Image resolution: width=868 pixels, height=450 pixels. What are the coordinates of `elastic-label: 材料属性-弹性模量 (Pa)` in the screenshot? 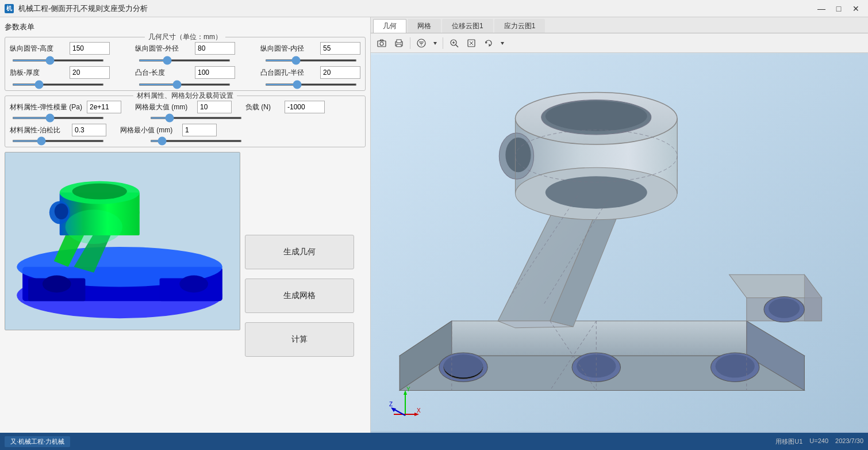 It's located at (46, 107).